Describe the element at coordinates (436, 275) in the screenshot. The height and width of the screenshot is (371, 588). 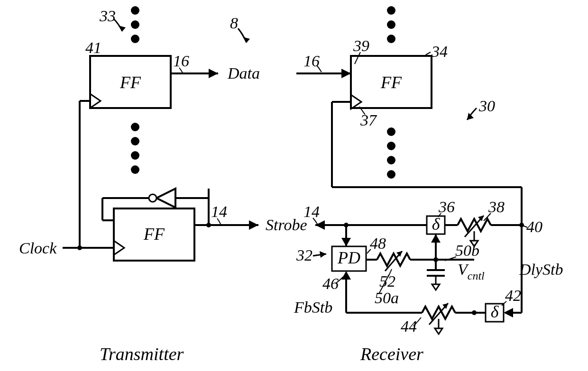
I see `capacitor-50b` at that location.